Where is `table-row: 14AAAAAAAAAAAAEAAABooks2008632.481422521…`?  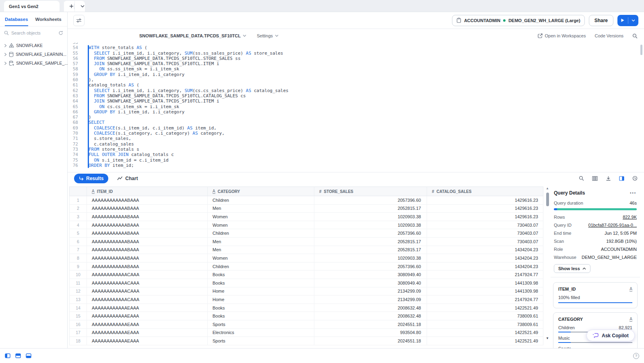 table-row: 14AAAAAAAAAAAAEAAABooks2008632.481422521… is located at coordinates (306, 308).